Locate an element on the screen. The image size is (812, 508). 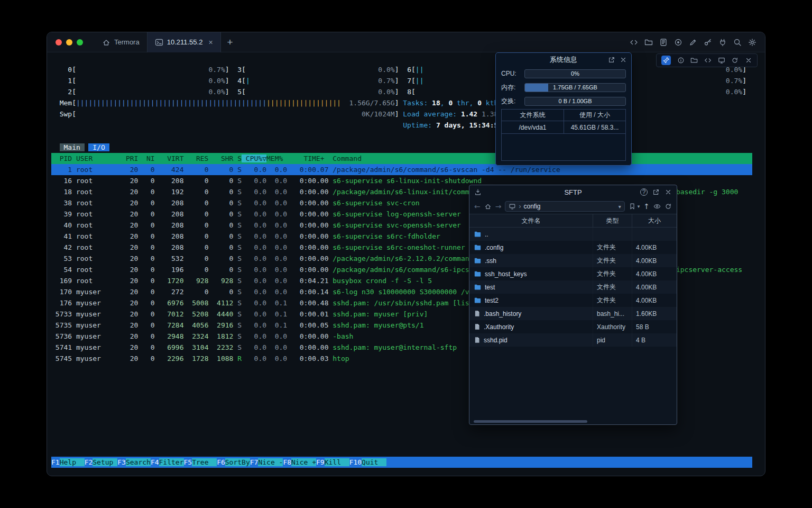
forward-icon: → is located at coordinates (499, 206).